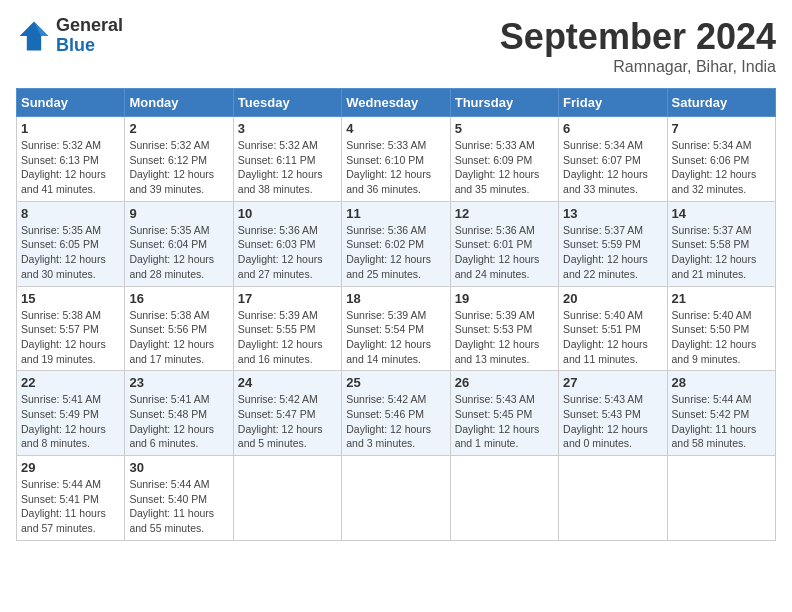 The height and width of the screenshot is (612, 792). What do you see at coordinates (612, 422) in the screenshot?
I see `day-info: Sunrise: 5:43 AMSunset: 5:43 PMDaylight:…` at bounding box center [612, 422].